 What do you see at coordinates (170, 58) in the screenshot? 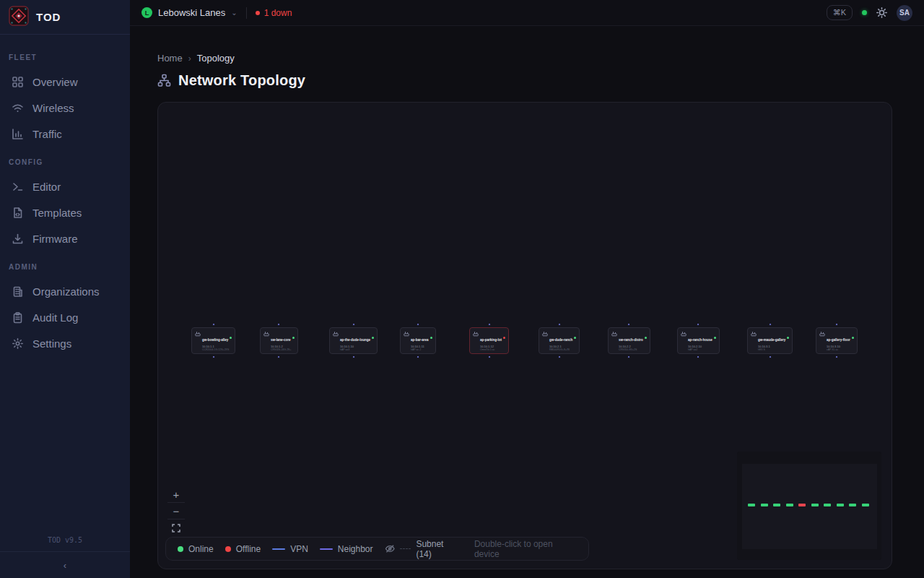
I see `breadcrumb-home: Home` at bounding box center [170, 58].